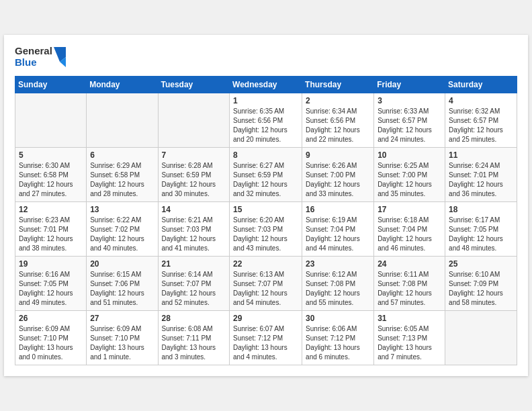 The image size is (532, 411). I want to click on day-info: Sunrise: 6:13 AM Sunset: 7:07 PM Dayligh…, so click(266, 289).